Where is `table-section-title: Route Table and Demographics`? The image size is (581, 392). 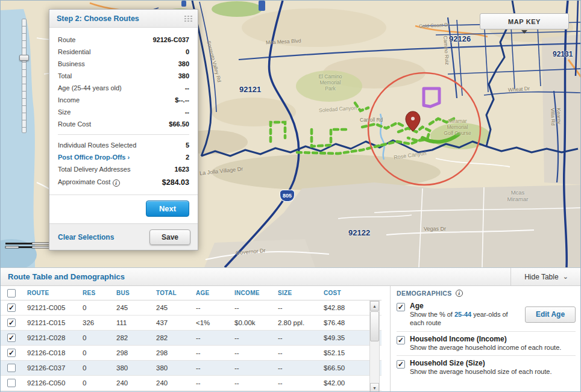
table-section-title: Route Table and Demographics is located at coordinates (63, 277).